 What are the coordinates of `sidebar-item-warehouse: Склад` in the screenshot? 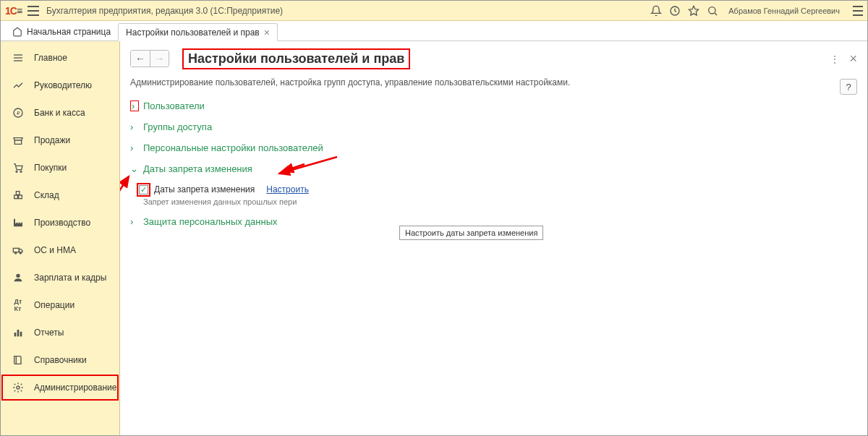 It's located at (60, 195).